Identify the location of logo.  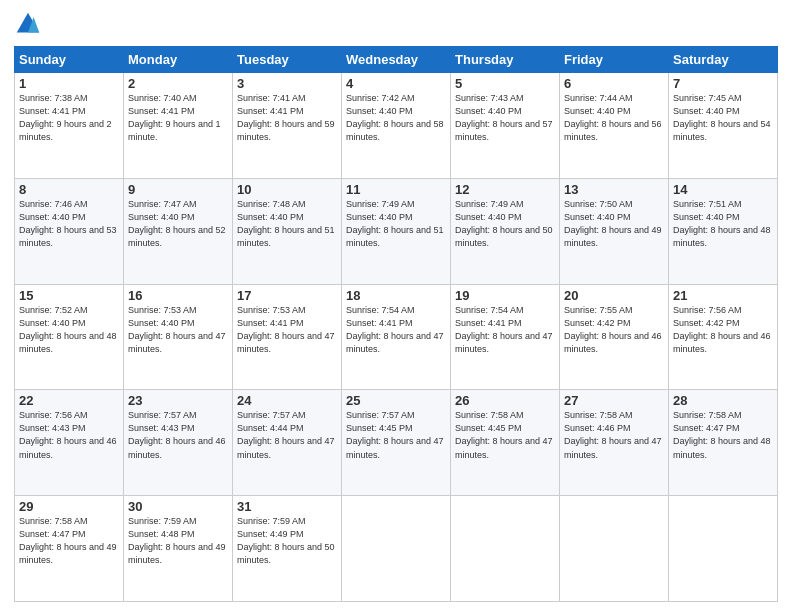
(30, 24).